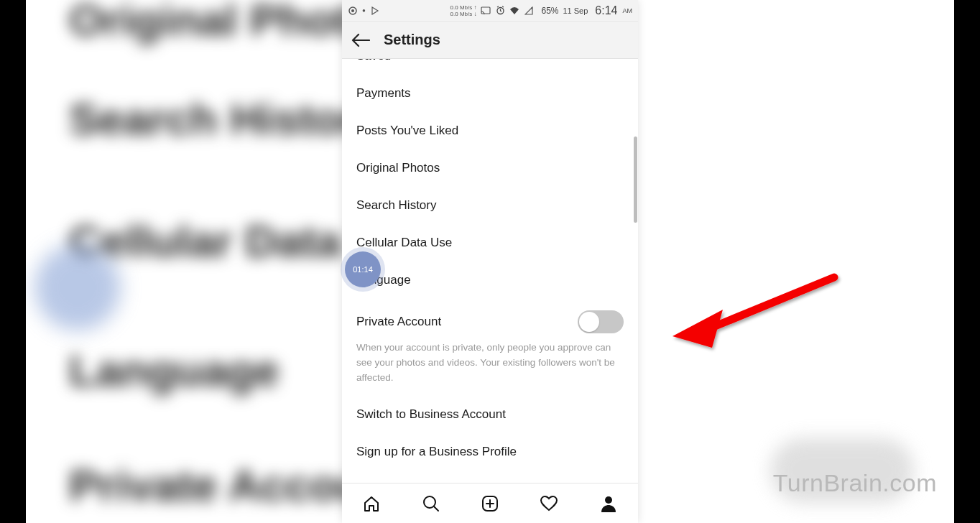 This screenshot has height=523, width=980. Describe the element at coordinates (855, 483) in the screenshot. I see `watermark: TurnBrain.com` at that location.